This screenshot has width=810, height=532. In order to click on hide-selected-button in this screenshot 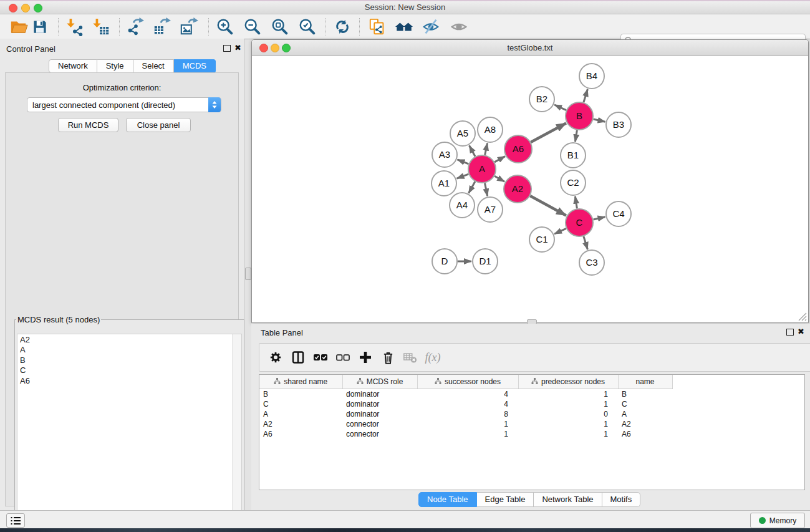, I will do `click(431, 27)`.